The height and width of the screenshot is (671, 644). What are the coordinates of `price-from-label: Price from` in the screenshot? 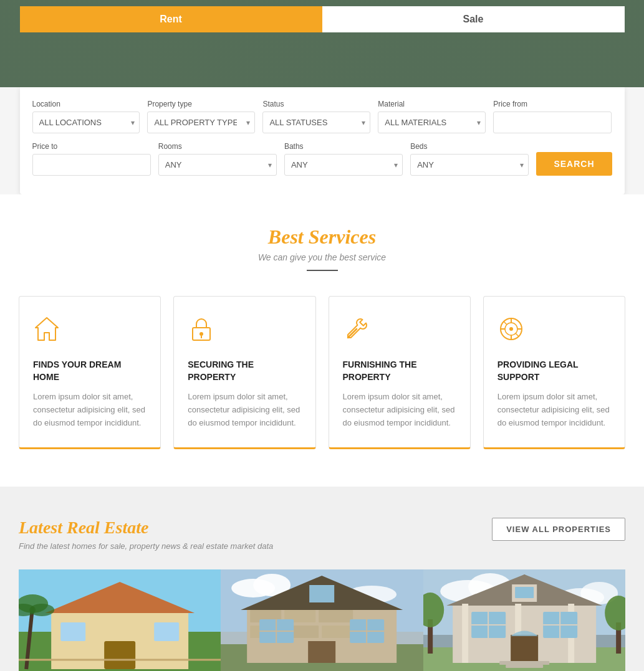 It's located at (552, 104).